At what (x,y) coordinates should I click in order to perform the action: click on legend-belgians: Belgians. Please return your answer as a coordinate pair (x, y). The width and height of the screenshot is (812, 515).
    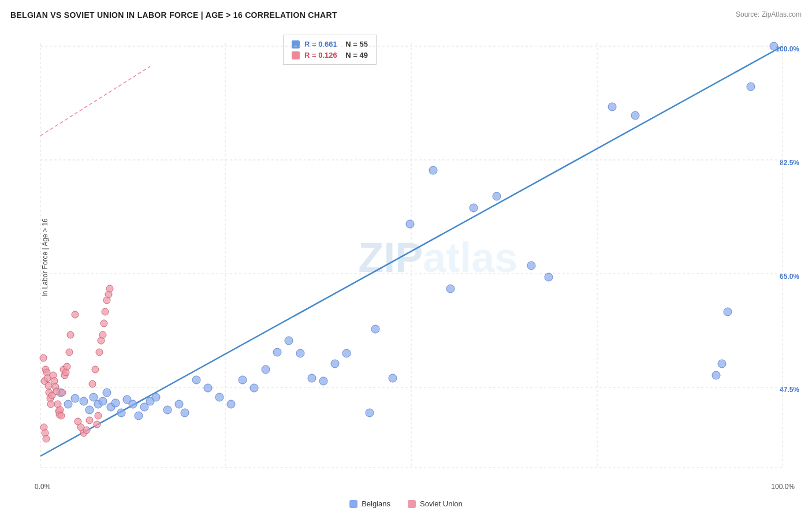
    Looking at the image, I should click on (370, 503).